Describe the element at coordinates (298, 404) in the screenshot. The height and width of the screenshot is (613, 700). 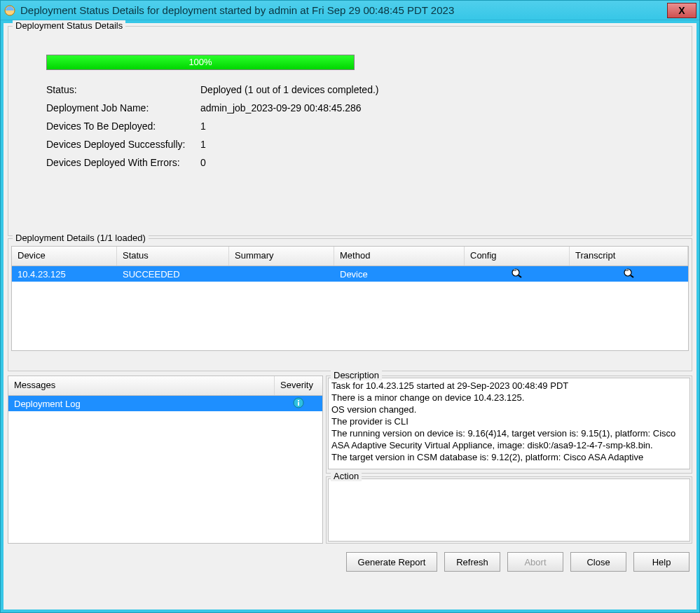
I see `info-icon` at that location.